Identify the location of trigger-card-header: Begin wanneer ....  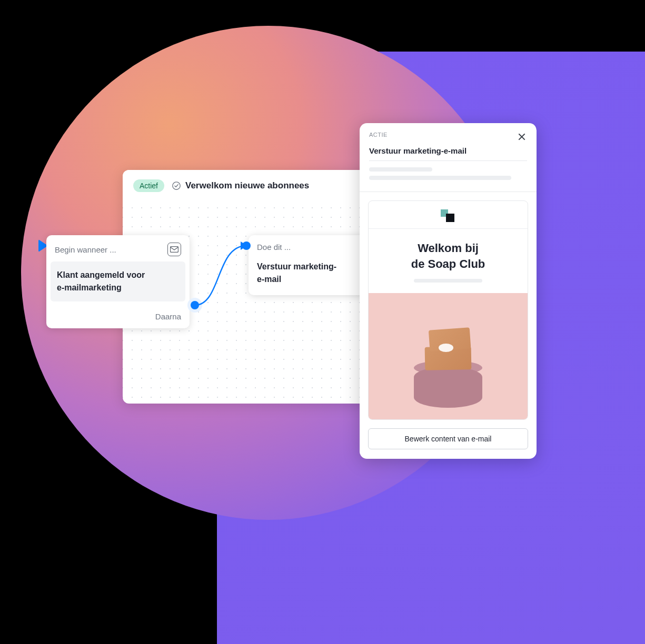
(118, 248).